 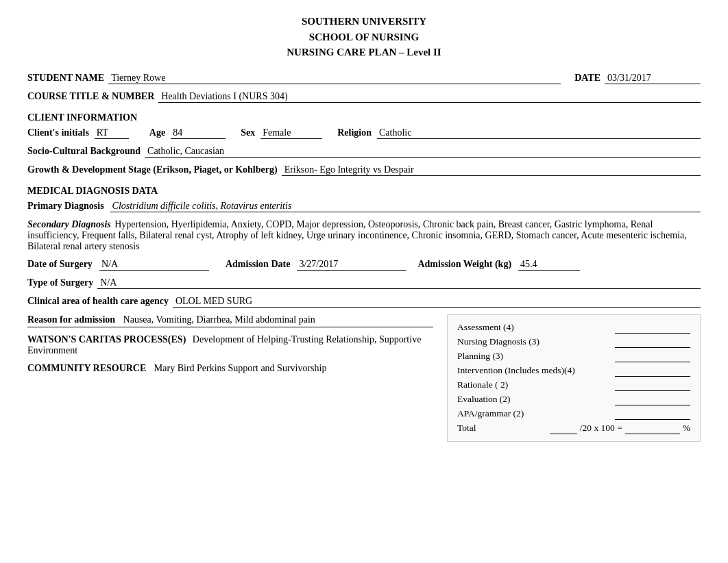 What do you see at coordinates (653, 414) in the screenshot?
I see `apa-line` at bounding box center [653, 414].